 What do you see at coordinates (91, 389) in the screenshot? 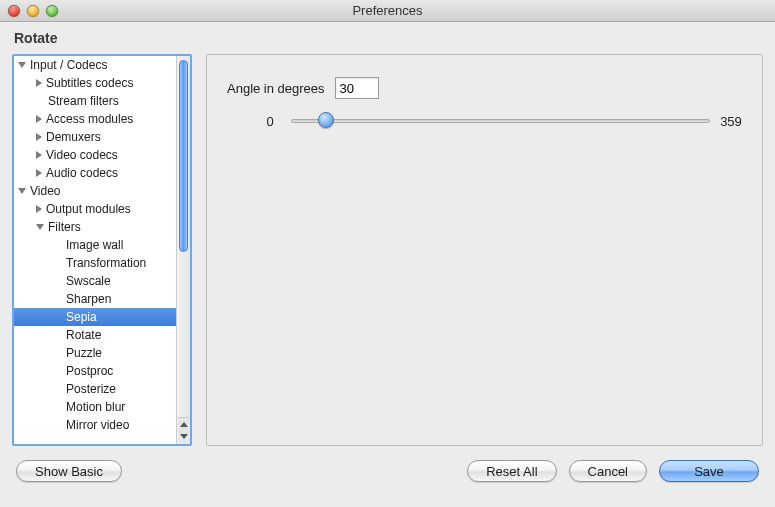
I see `tree-item-label: Posterize` at bounding box center [91, 389].